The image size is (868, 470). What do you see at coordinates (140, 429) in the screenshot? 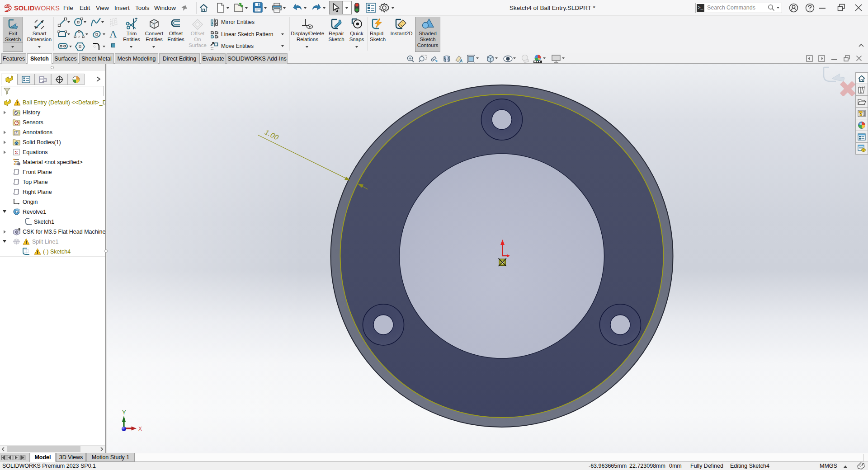
I see `svg-text: X` at bounding box center [140, 429].